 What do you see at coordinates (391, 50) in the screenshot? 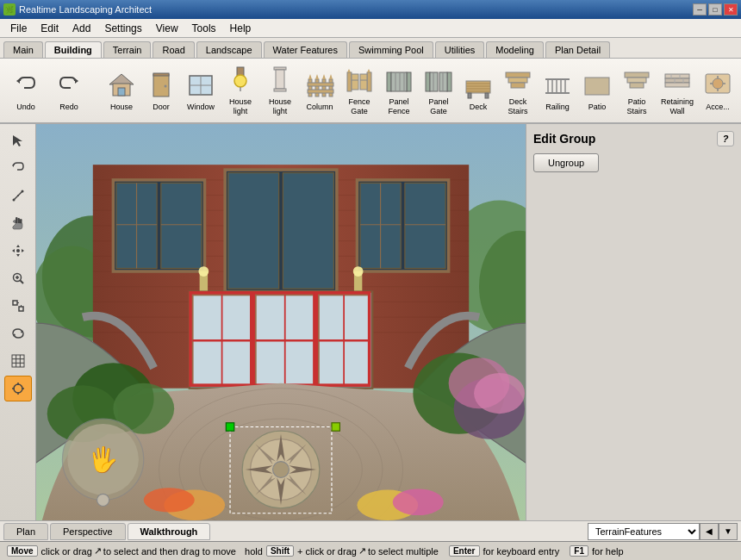
I see `tab-pool: Swimming Pool` at bounding box center [391, 50].